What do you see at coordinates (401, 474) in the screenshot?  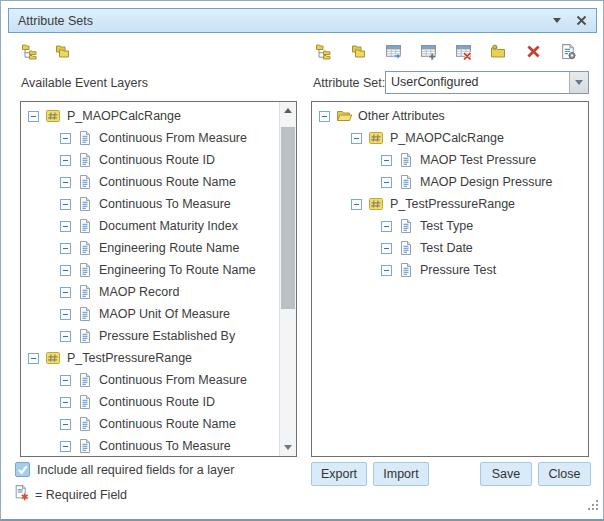 I see `import-button: Import` at bounding box center [401, 474].